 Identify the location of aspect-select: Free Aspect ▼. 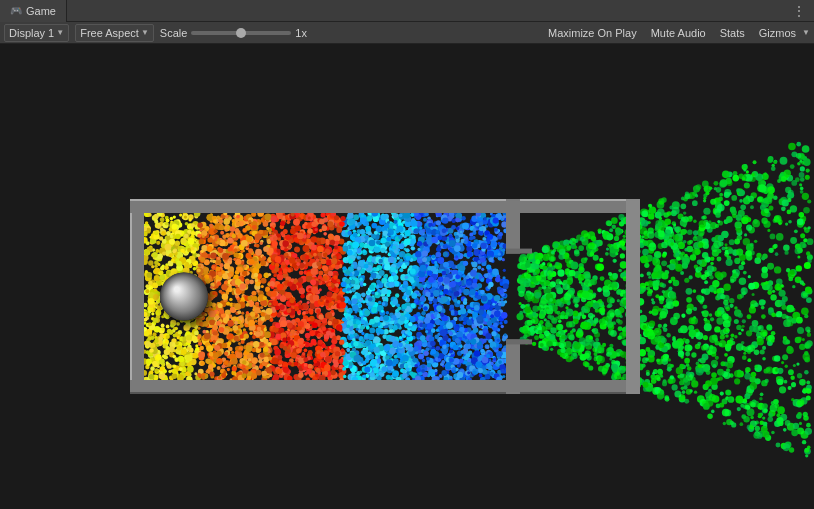
(114, 33).